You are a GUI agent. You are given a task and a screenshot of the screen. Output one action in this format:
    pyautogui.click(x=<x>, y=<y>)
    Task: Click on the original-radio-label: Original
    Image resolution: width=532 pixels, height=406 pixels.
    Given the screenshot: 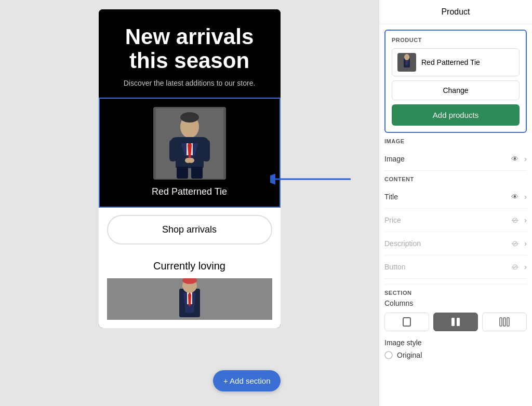 What is the action you would take?
    pyautogui.click(x=409, y=355)
    